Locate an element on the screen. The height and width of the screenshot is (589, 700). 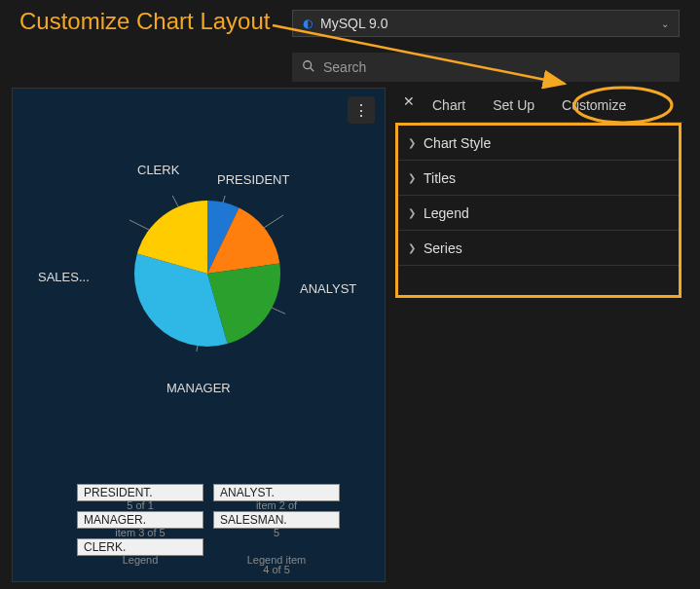
tab-chart: Chart is located at coordinates (449, 105).